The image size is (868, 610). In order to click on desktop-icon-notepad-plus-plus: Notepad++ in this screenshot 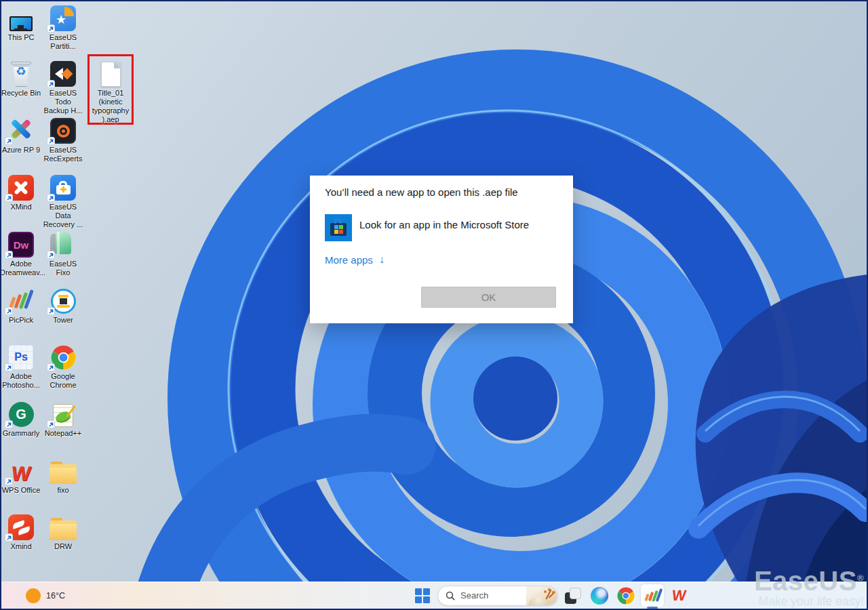, I will do `click(63, 419)`.